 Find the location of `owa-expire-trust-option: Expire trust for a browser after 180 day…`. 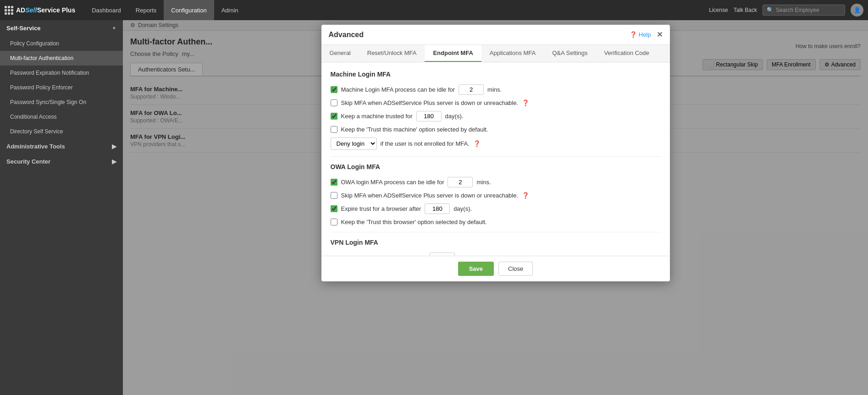

owa-expire-trust-option: Expire trust for a browser after 180 day… is located at coordinates (496, 209).